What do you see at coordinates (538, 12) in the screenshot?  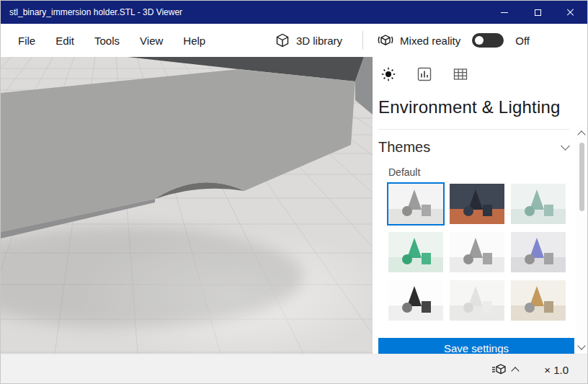 I see `window-controls` at bounding box center [538, 12].